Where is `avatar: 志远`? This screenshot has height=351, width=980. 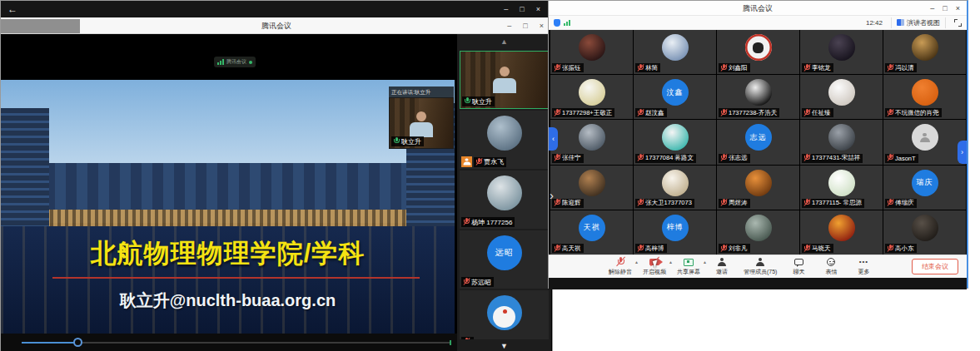
avatar: 志远 is located at coordinates (759, 137).